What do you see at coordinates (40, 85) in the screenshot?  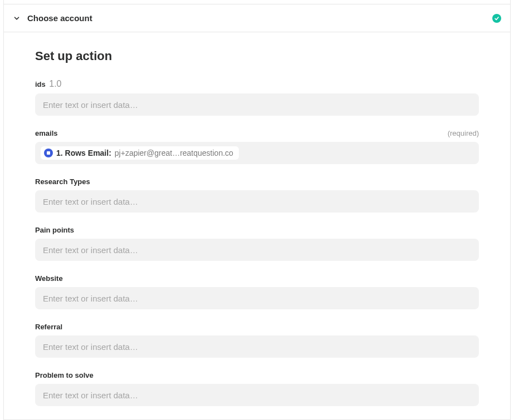 I see `field-ids-label: ids` at bounding box center [40, 85].